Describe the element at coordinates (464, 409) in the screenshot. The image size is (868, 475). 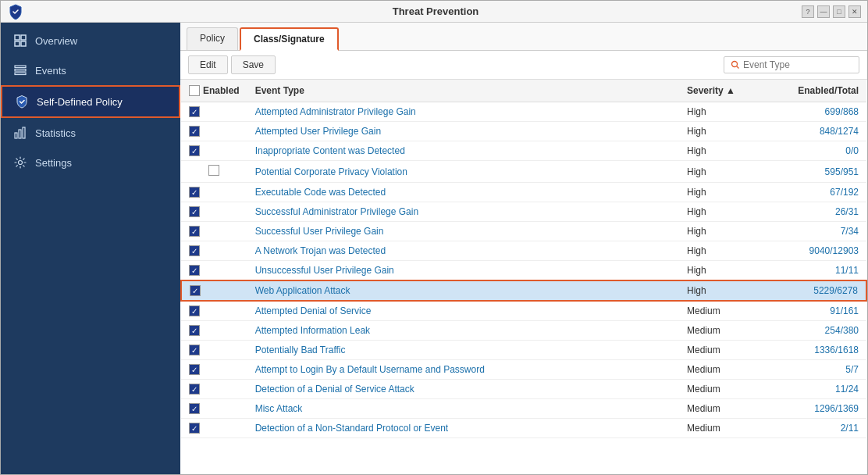
I see `event-type-cell: Misc Attack` at that location.